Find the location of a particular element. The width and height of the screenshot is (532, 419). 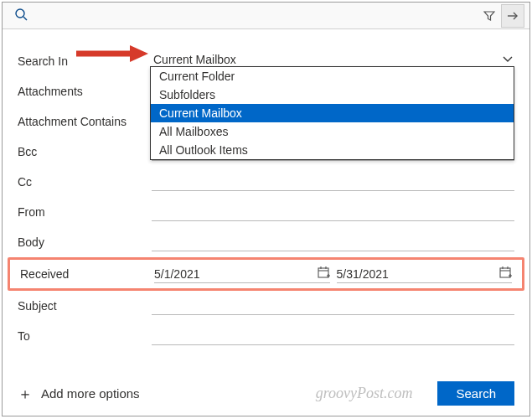

search-icon is located at coordinates (21, 16).